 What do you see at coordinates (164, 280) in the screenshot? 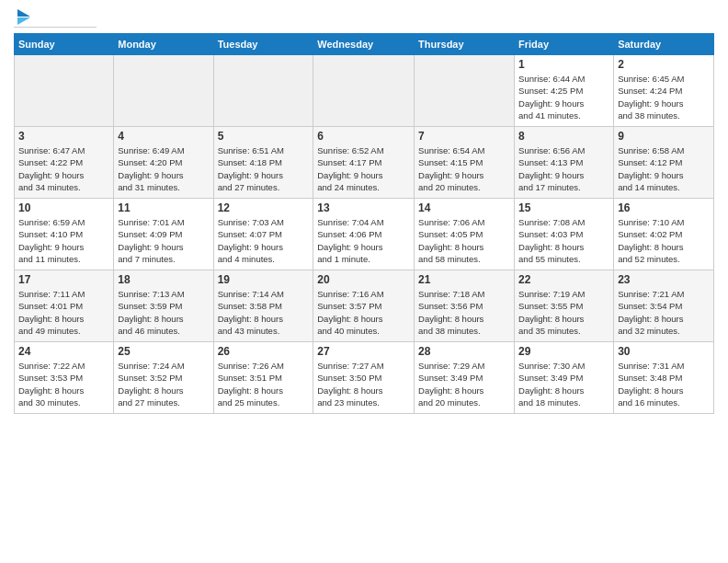
I see `day-number: 18` at bounding box center [164, 280].